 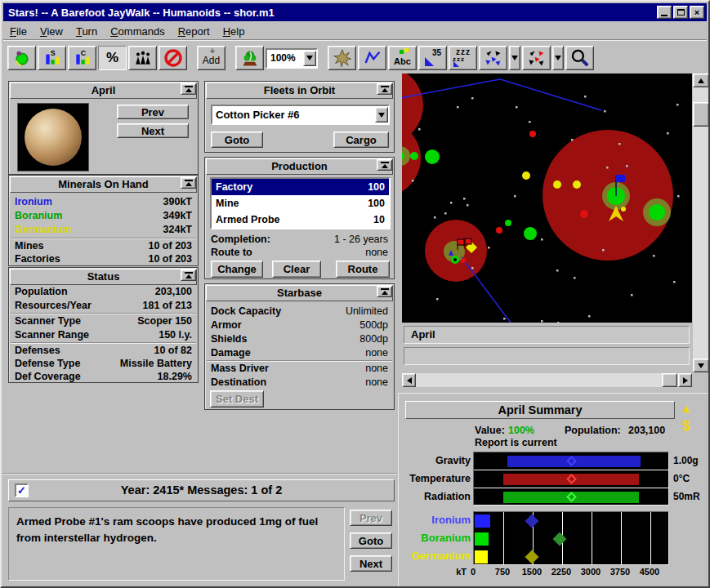 I want to click on mineral-plot, so click(x=571, y=538).